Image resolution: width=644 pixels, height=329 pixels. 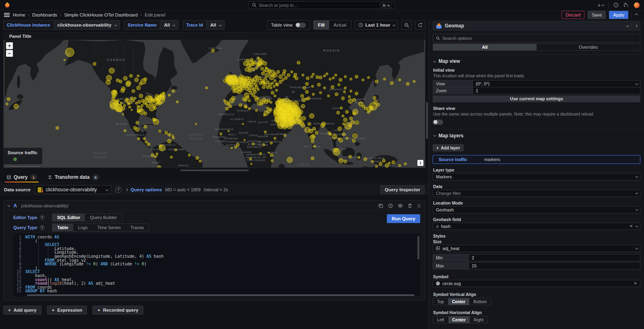 I want to click on hide-response-icon, so click(x=400, y=206).